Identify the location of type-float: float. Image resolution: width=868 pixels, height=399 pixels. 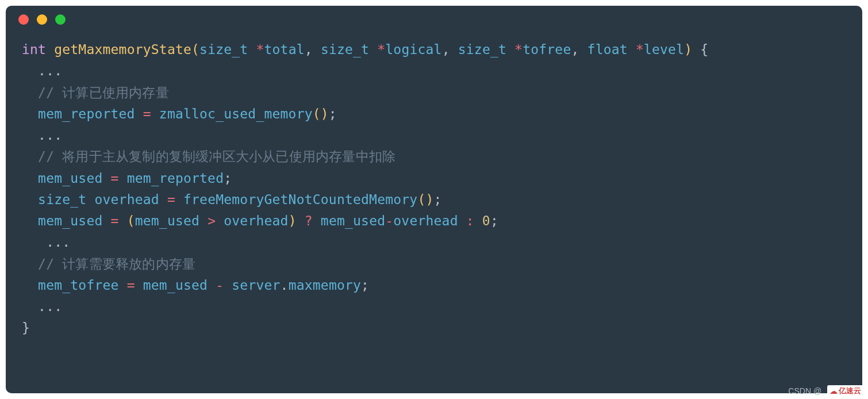
(608, 49).